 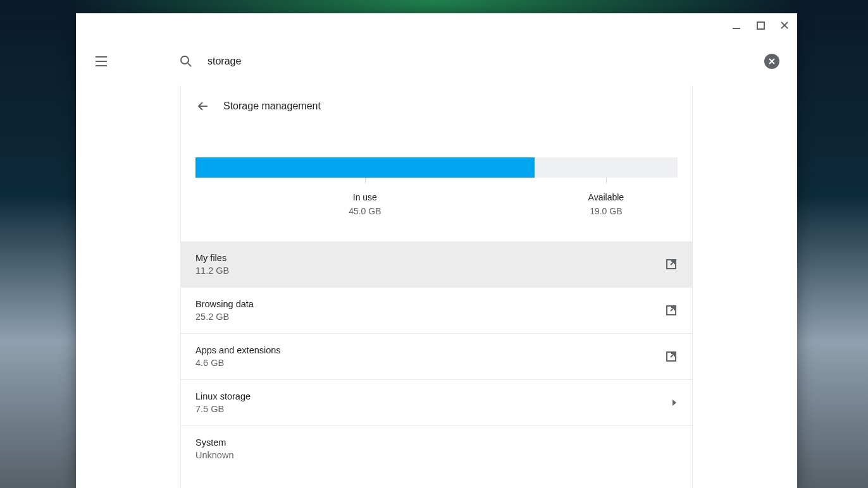 What do you see at coordinates (433, 403) in the screenshot?
I see `row-texts: Linux storage7.5 GB` at bounding box center [433, 403].